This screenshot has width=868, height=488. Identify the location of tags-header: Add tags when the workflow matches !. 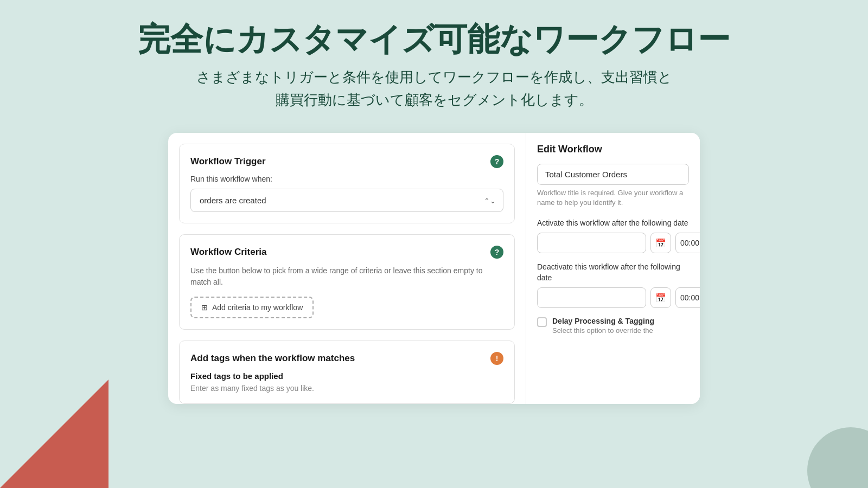
(347, 358).